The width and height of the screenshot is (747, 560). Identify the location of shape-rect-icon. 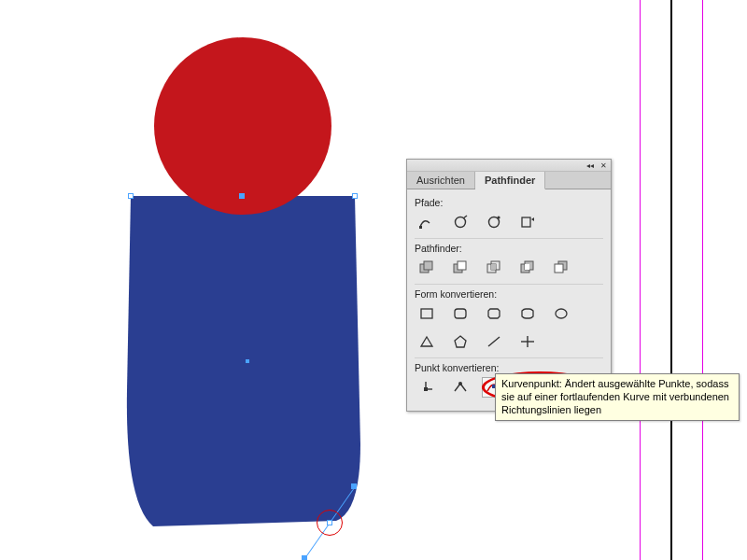
(427, 314).